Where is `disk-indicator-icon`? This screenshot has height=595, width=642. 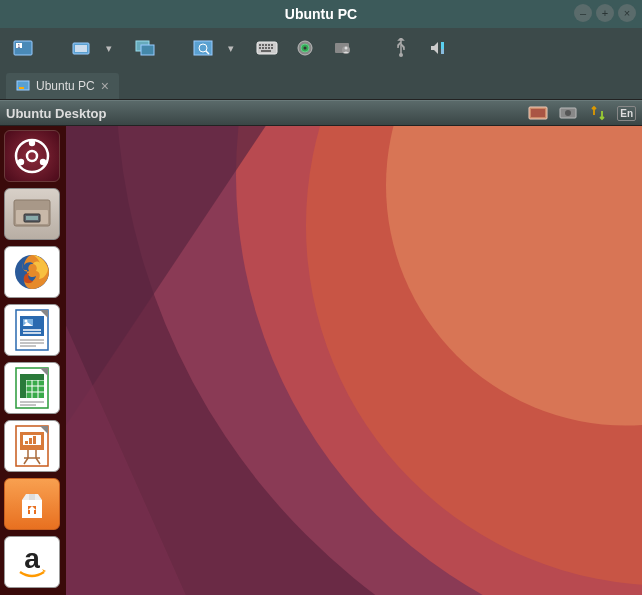
disk-indicator-icon is located at coordinates (568, 113).